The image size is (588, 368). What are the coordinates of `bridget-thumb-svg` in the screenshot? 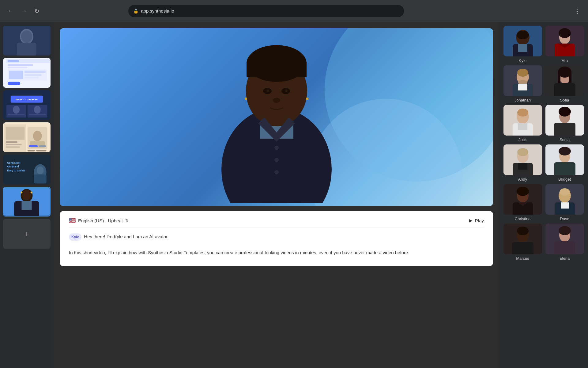 It's located at (565, 160).